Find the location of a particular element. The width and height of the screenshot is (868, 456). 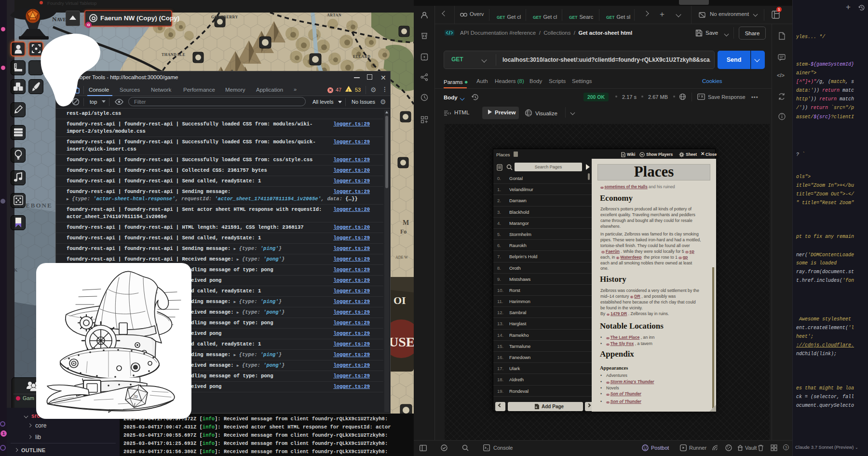

svg-text: THANDALE is located at coordinates (174, 55).